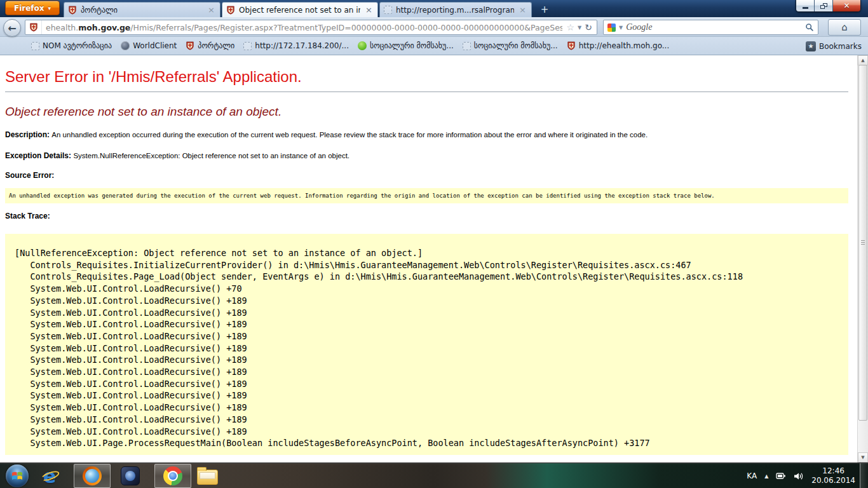 The width and height of the screenshot is (868, 488). I want to click on bookmark-item-social-2: სოციალური მომსახუ..., so click(510, 46).